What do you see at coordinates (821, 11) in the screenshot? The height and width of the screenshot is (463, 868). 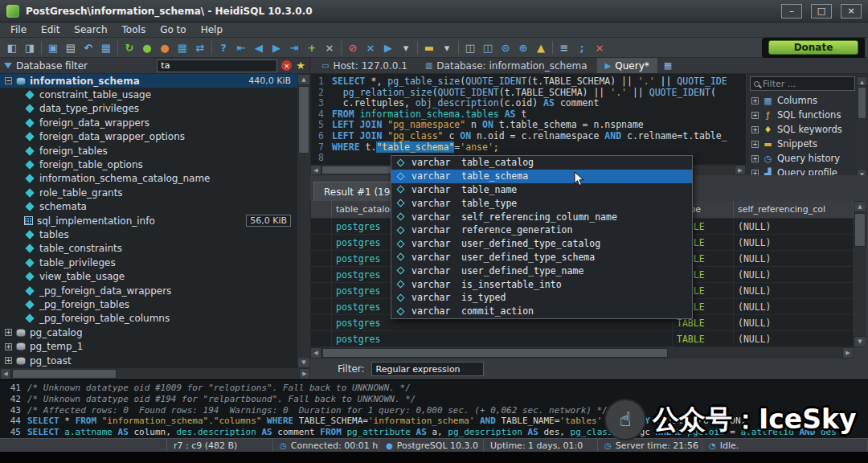 I see `maximize-button` at bounding box center [821, 11].